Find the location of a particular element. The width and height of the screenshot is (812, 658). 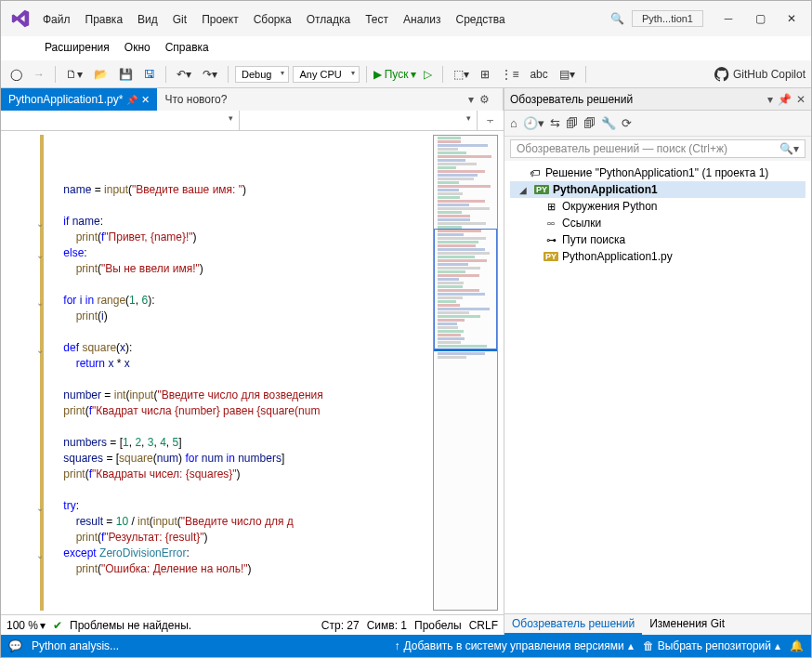

tab-settings-icon: ⚙ is located at coordinates (485, 99).